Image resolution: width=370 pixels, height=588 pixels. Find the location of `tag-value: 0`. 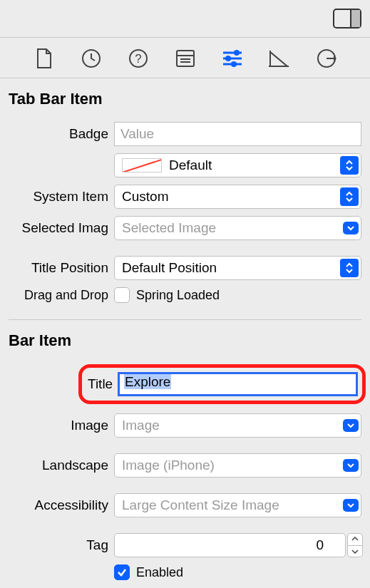

tag-value: 0 is located at coordinates (319, 545).